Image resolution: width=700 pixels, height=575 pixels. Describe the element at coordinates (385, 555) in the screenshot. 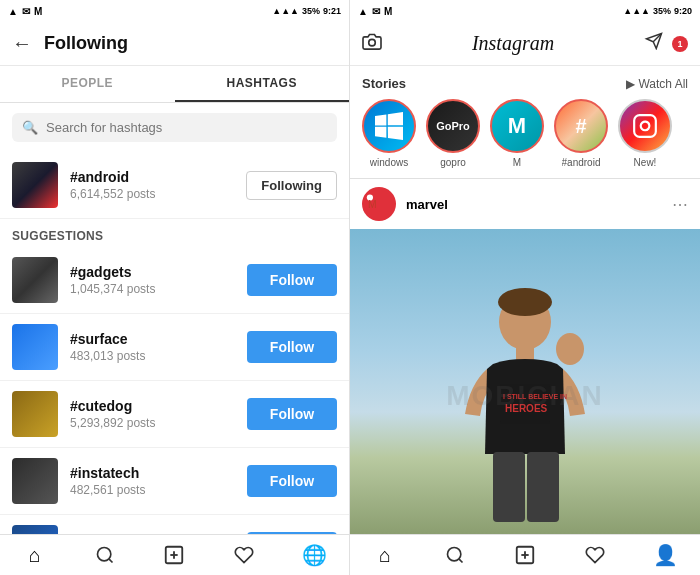

I see `right-nav-home: ⌂` at that location.